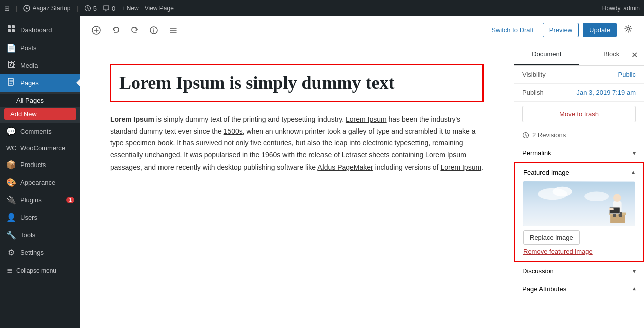 The height and width of the screenshot is (328, 644). What do you see at coordinates (579, 153) in the screenshot?
I see `permalink-section: Permalink ▾` at bounding box center [579, 153].